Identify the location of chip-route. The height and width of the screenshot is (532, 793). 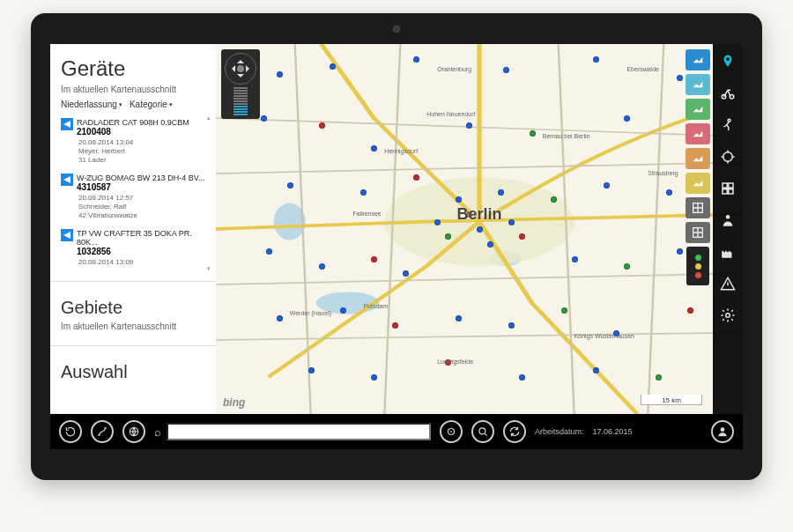
(698, 60).